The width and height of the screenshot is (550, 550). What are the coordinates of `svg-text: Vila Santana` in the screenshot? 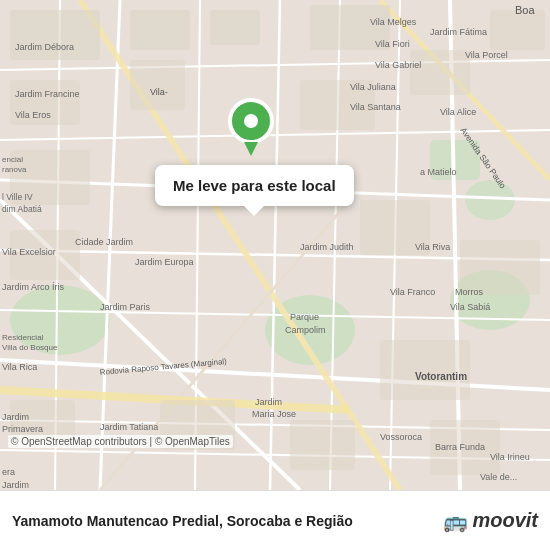 It's located at (376, 107).